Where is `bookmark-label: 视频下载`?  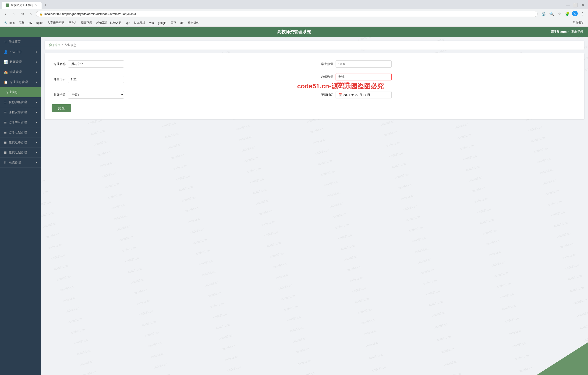
bookmark-label: 视频下载 is located at coordinates (87, 23).